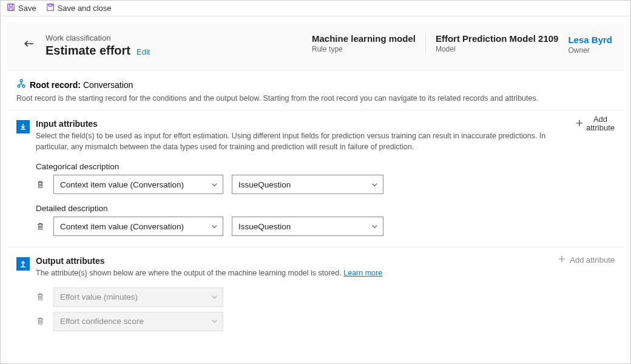 The height and width of the screenshot is (364, 631). Describe the element at coordinates (316, 90) in the screenshot. I see `root-record-section: Root record: Conversation Root record is…` at that location.